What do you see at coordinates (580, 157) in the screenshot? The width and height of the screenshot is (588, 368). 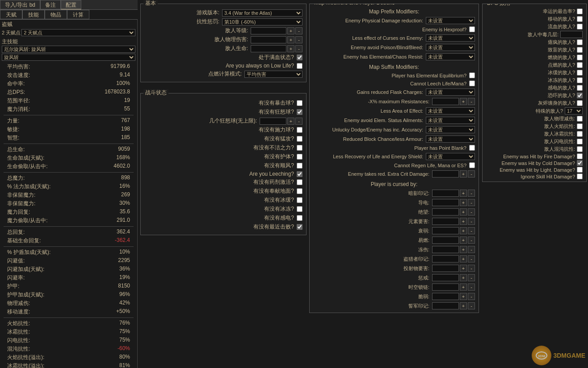 I see `hit-fire-check` at bounding box center [580, 157].